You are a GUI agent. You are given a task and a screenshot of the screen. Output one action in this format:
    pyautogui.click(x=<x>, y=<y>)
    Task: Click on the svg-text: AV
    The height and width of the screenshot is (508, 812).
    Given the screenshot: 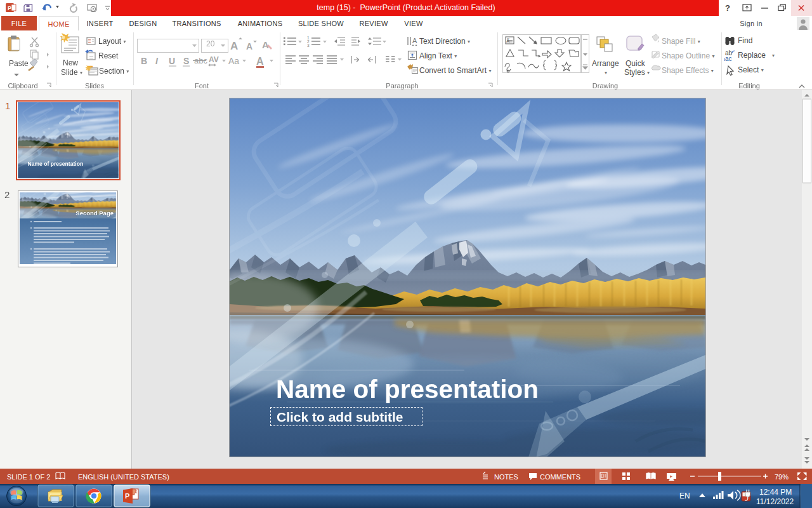 What is the action you would take?
    pyautogui.click(x=214, y=60)
    